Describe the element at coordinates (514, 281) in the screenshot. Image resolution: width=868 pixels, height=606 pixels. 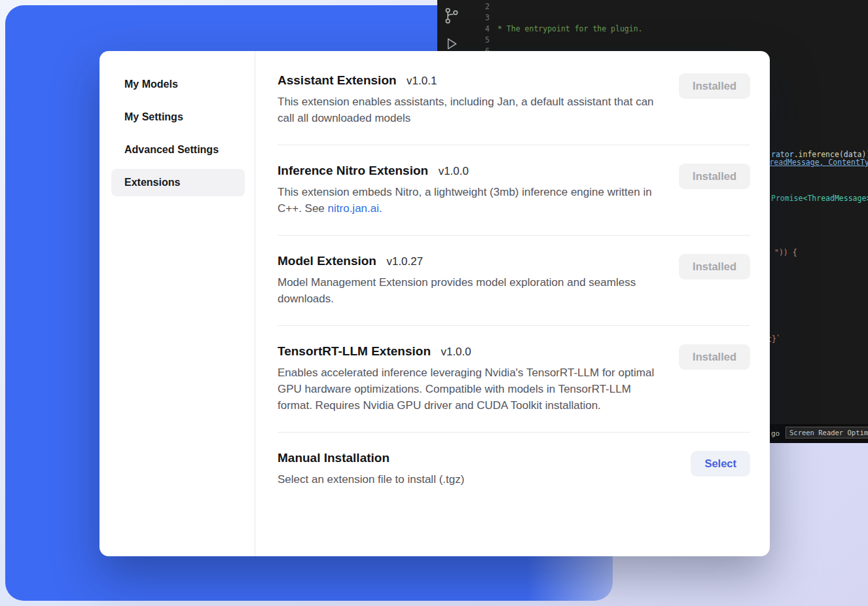
I see `extension-row-model: Model Extension v1.0.27 Model Management…` at that location.